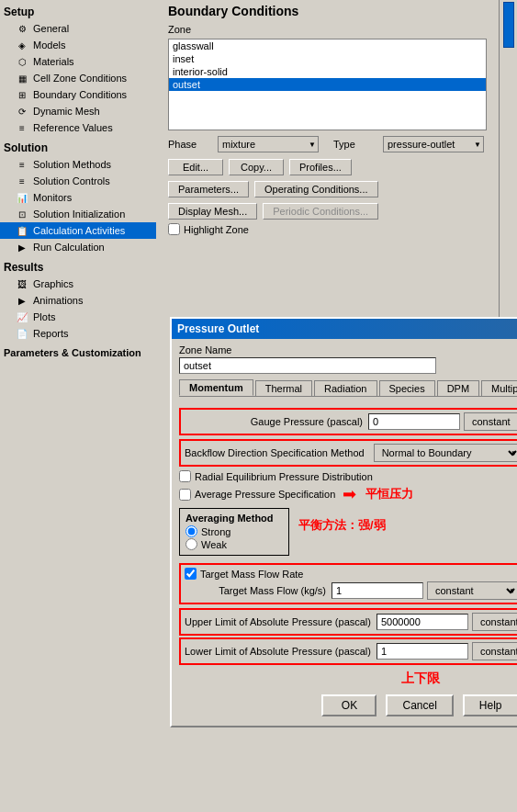 The height and width of the screenshot is (812, 517). What do you see at coordinates (78, 95) in the screenshot?
I see `sidebar-item-boundary: ⊞ Boundary Conditions` at bounding box center [78, 95].